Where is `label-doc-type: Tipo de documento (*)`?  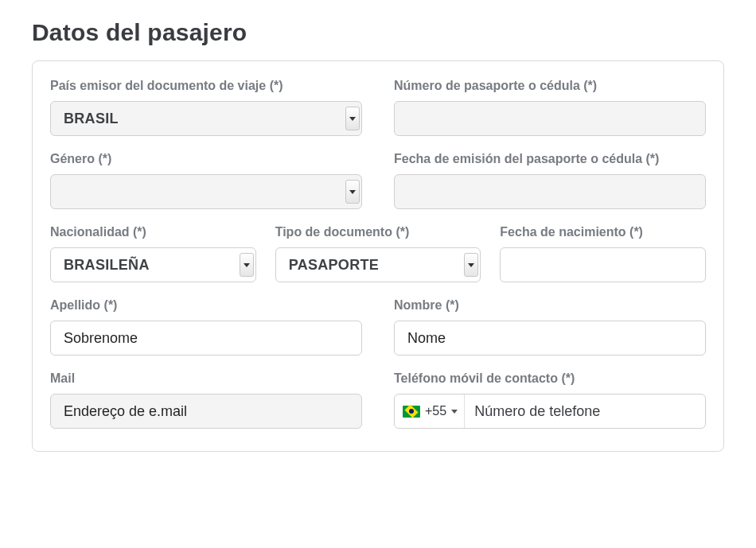
label-doc-type: Tipo de documento (*) is located at coordinates (379, 232).